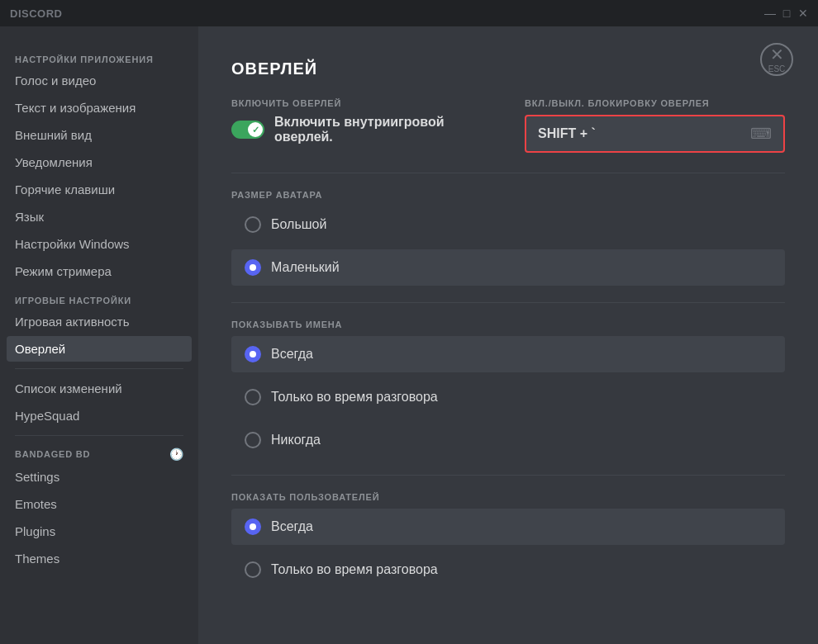 The height and width of the screenshot is (644, 818). What do you see at coordinates (508, 225) in the screenshot?
I see `avatar-option-large: Большой` at bounding box center [508, 225].